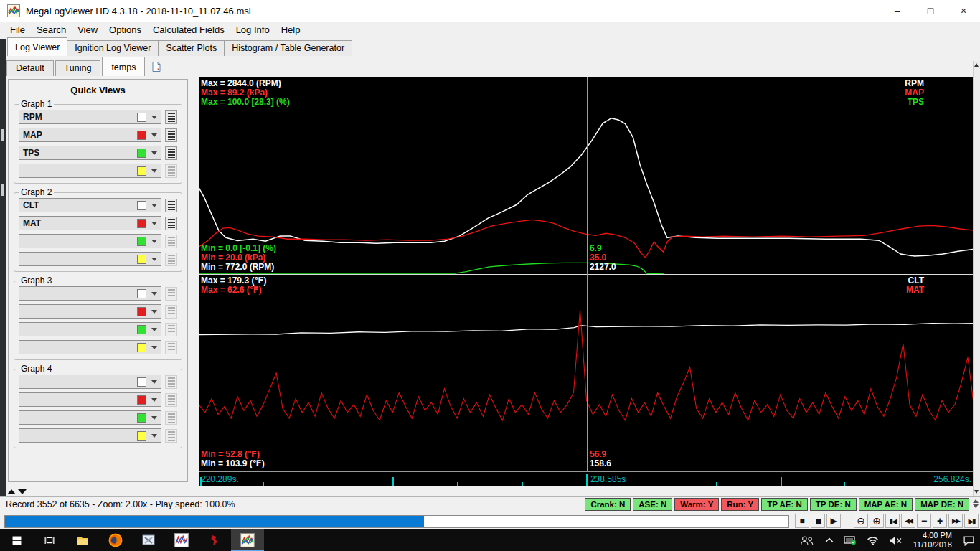  Describe the element at coordinates (156, 67) in the screenshot. I see `new-view-tab-button: *` at that location.